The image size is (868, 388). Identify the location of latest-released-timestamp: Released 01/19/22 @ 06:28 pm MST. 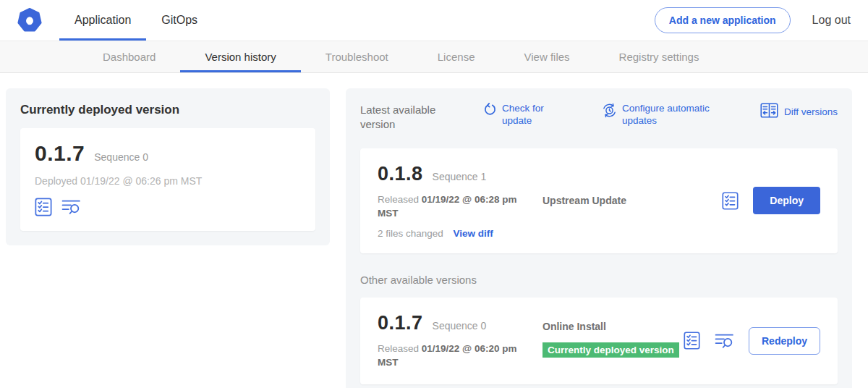
(448, 207).